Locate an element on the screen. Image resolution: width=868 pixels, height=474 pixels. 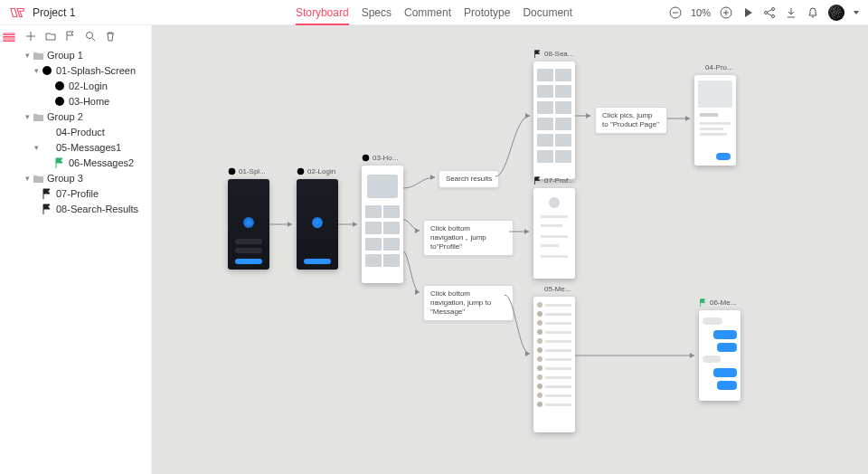
page-tree: ▾Group 1 ▾01-Splash-Screen 02-Login 03-H… is located at coordinates (85, 132).